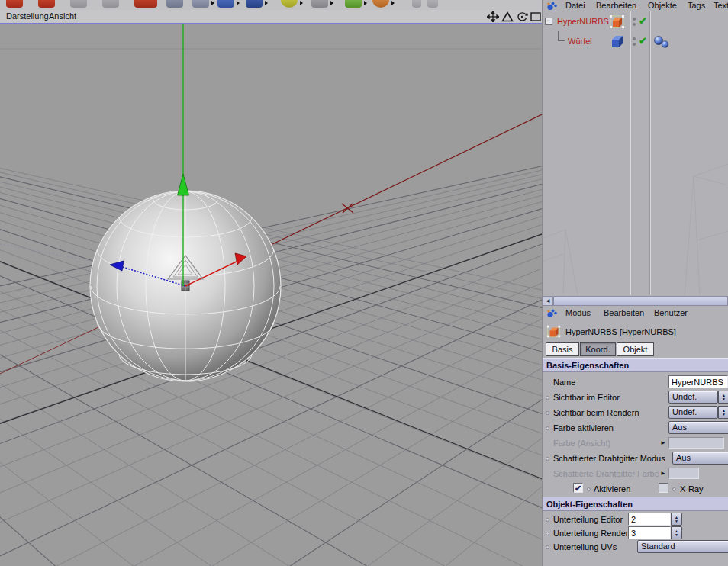 The image size is (728, 566). I want to click on object-name: HyperNURBS, so click(583, 21).